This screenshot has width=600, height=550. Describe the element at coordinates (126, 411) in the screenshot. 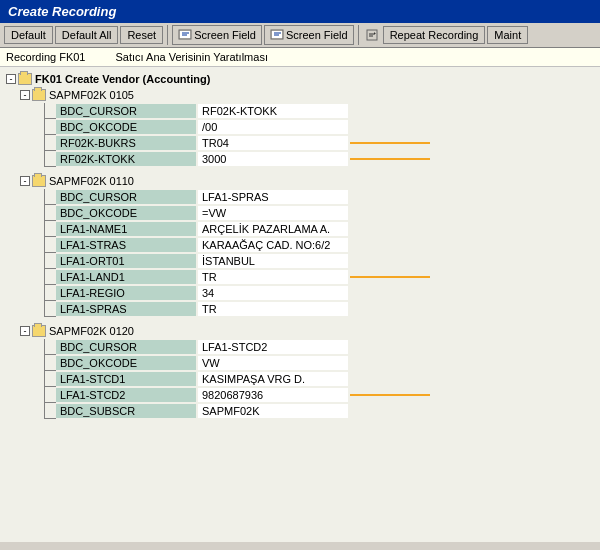

I see `field-name: BDC_SUBSCR` at that location.